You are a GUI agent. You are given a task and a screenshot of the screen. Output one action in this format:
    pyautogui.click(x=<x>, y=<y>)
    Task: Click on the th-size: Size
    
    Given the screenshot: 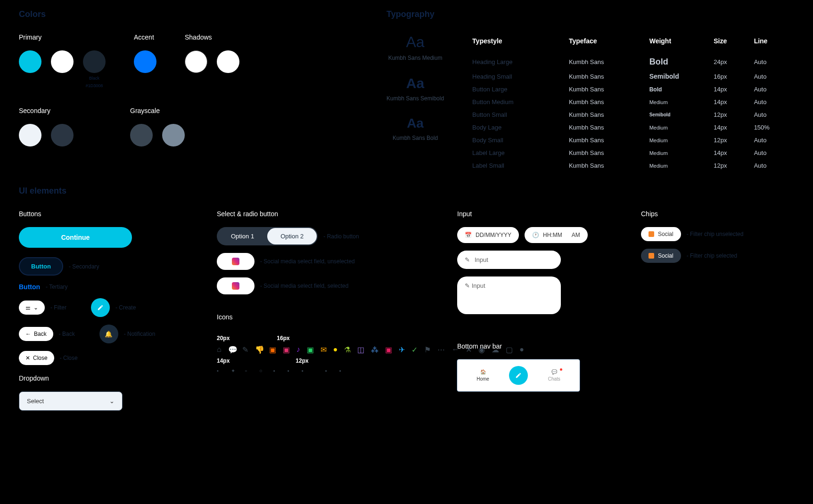 What is the action you would take?
    pyautogui.click(x=733, y=41)
    